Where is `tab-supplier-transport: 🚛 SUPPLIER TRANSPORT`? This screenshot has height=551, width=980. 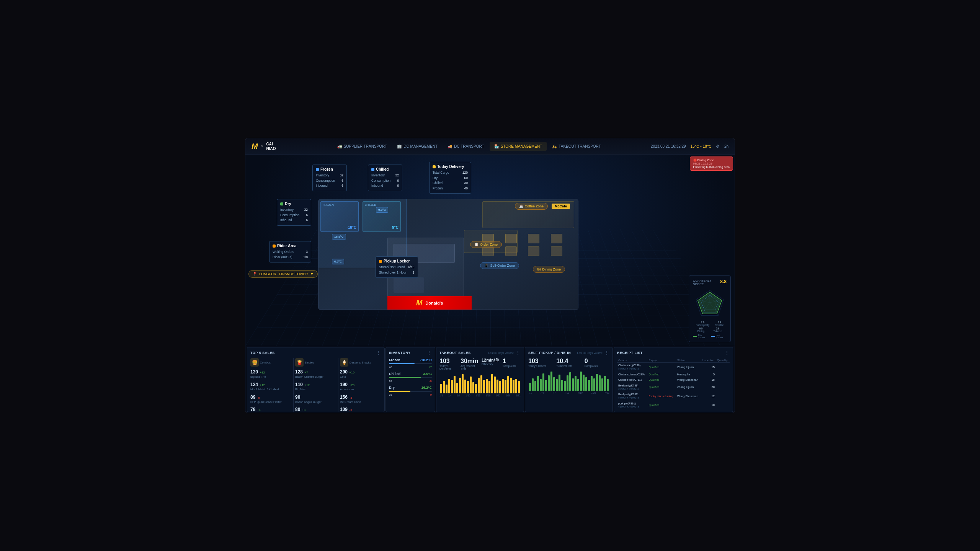
tab-supplier-transport: 🚛 SUPPLIER TRANSPORT is located at coordinates (362, 146).